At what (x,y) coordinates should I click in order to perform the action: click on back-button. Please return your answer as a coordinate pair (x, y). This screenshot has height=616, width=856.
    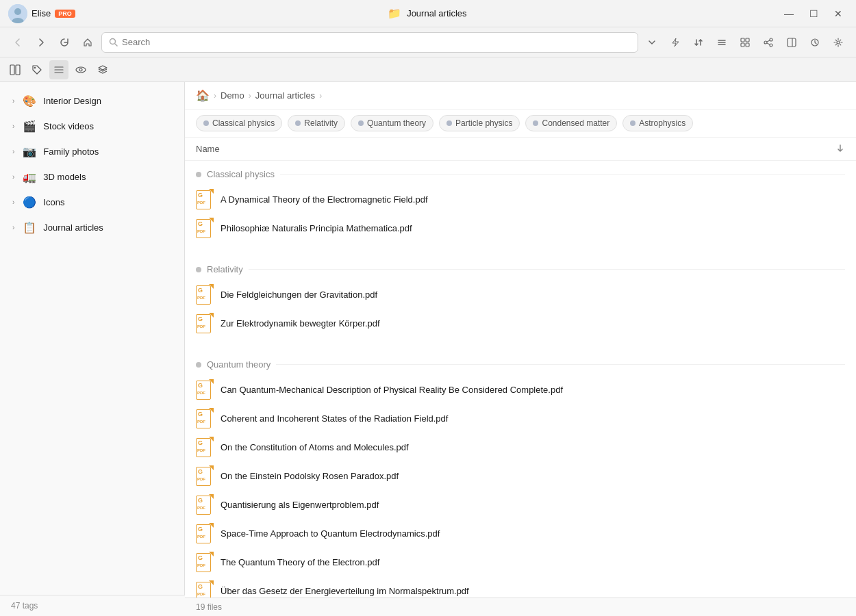
    Looking at the image, I should click on (18, 42).